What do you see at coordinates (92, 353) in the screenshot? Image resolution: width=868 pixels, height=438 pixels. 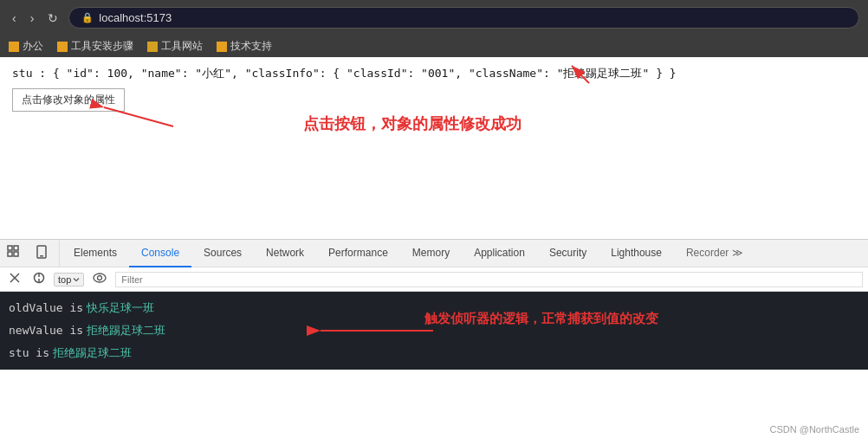 I see `console-val-stu: 拒绝踢足球二班` at bounding box center [92, 353].